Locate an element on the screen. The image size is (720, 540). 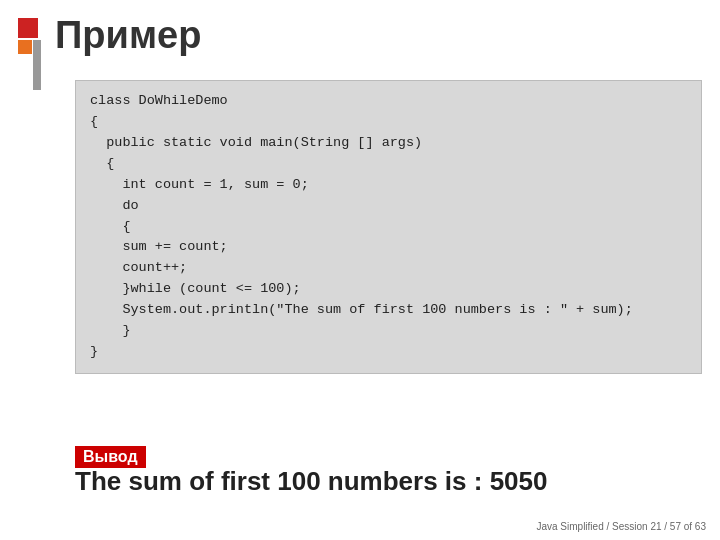
output-text: The sum of first 100 numbers is : 5050 is located at coordinates (312, 482).